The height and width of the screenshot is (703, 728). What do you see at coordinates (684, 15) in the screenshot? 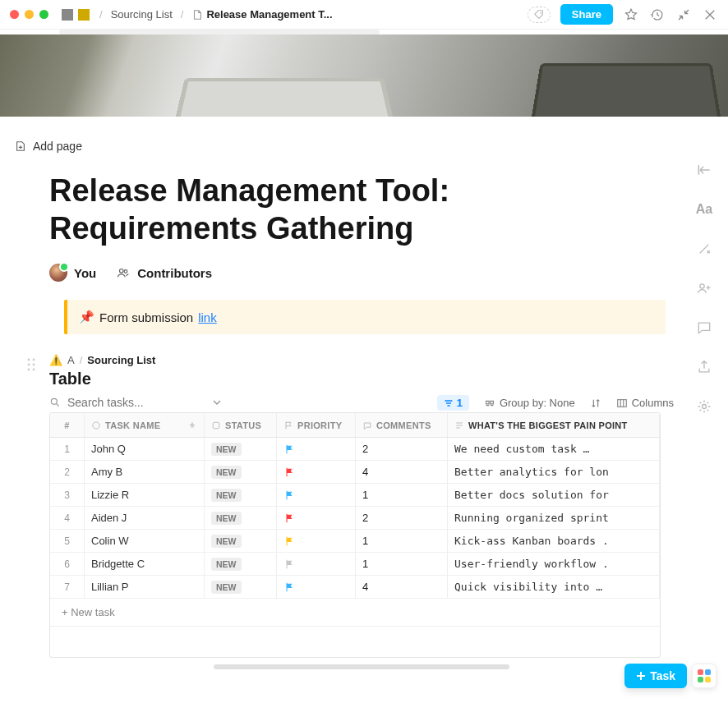
I see `collapse-button` at bounding box center [684, 15].